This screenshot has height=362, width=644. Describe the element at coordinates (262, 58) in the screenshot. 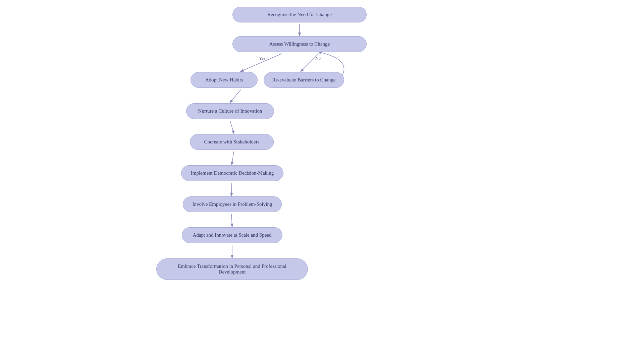

I see `svg-text: Yes` at that location.